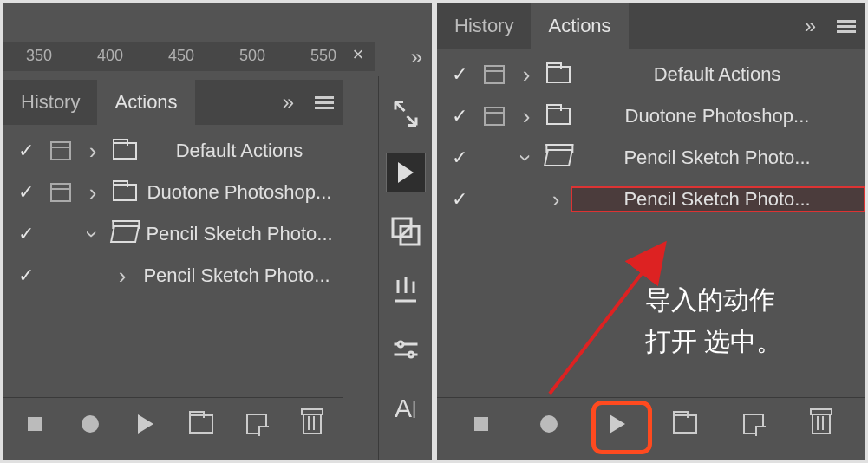  What do you see at coordinates (406, 114) in the screenshot?
I see `move-tool-icon` at bounding box center [406, 114].